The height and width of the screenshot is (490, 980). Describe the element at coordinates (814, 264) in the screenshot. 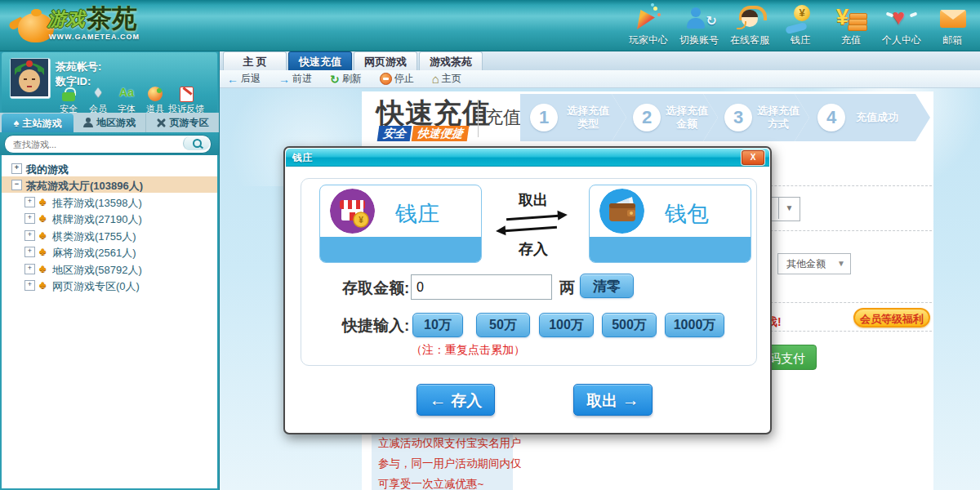

I see `other-amount-select: 其他金额 ▼` at that location.